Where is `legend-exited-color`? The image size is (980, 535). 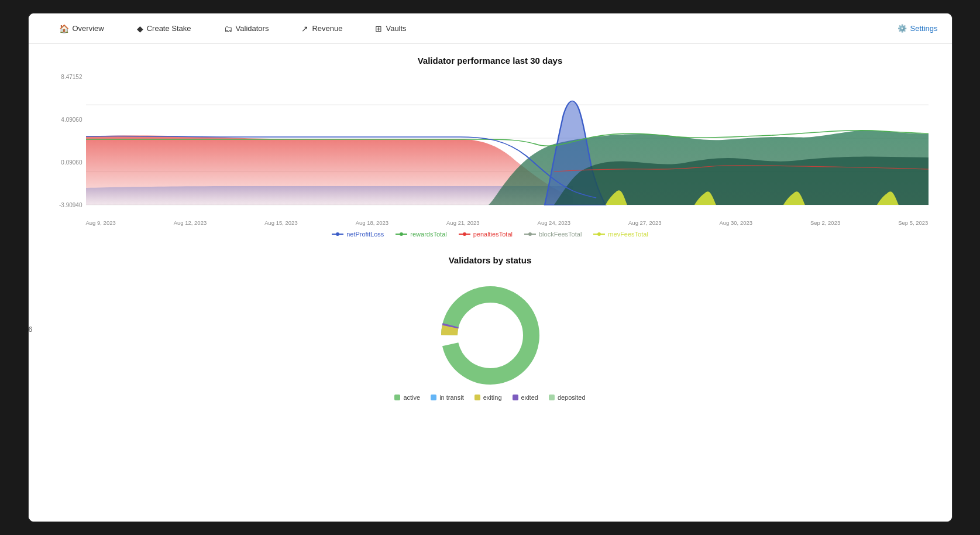
legend-exited-color is located at coordinates (515, 397).